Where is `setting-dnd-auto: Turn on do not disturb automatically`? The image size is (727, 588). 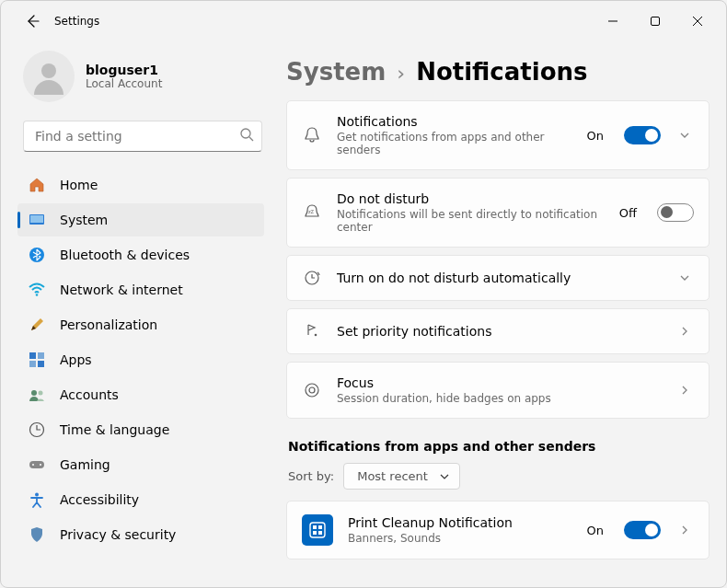 setting-dnd-auto: Turn on do not disturb automatically is located at coordinates (498, 278).